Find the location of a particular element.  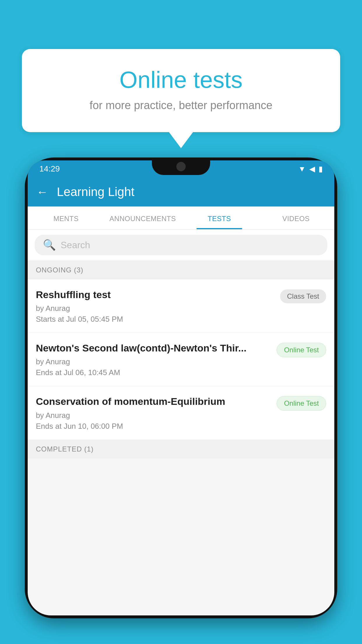

test-info: Newton's Second law(contd)-Newton's Thir… is located at coordinates (156, 359).